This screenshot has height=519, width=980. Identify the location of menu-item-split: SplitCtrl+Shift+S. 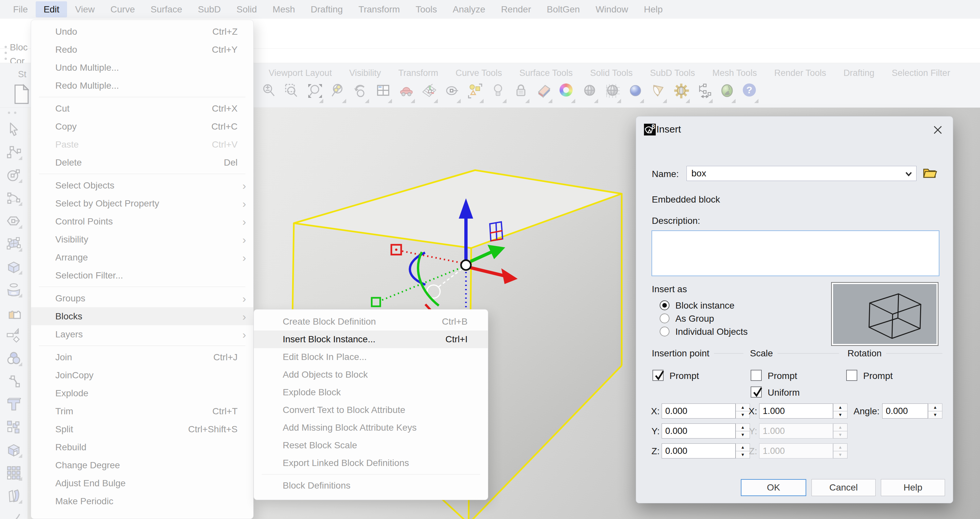
(142, 429).